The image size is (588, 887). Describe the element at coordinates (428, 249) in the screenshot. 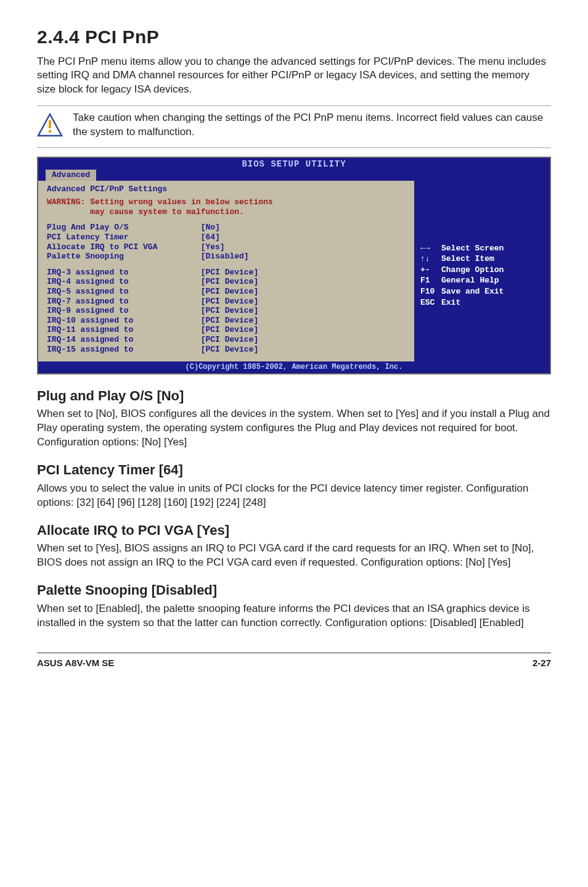

I see `hint-symbol: ←→` at that location.